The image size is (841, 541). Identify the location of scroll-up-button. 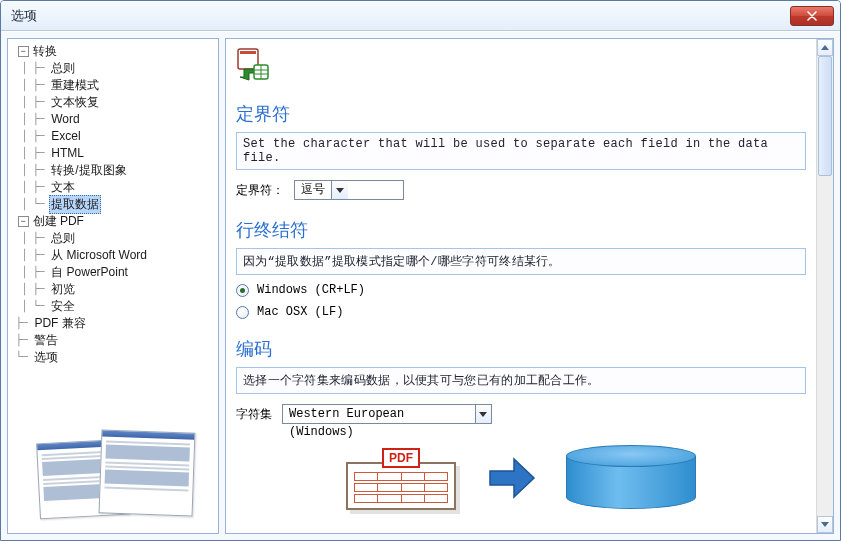
(825, 48).